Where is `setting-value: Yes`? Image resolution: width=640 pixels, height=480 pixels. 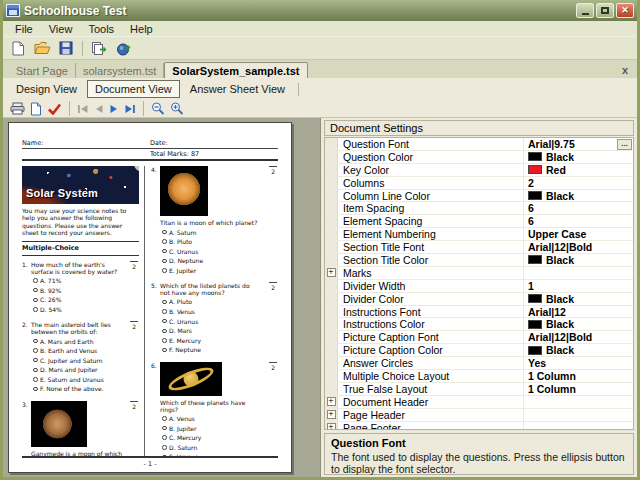 setting-value: Yes is located at coordinates (578, 363).